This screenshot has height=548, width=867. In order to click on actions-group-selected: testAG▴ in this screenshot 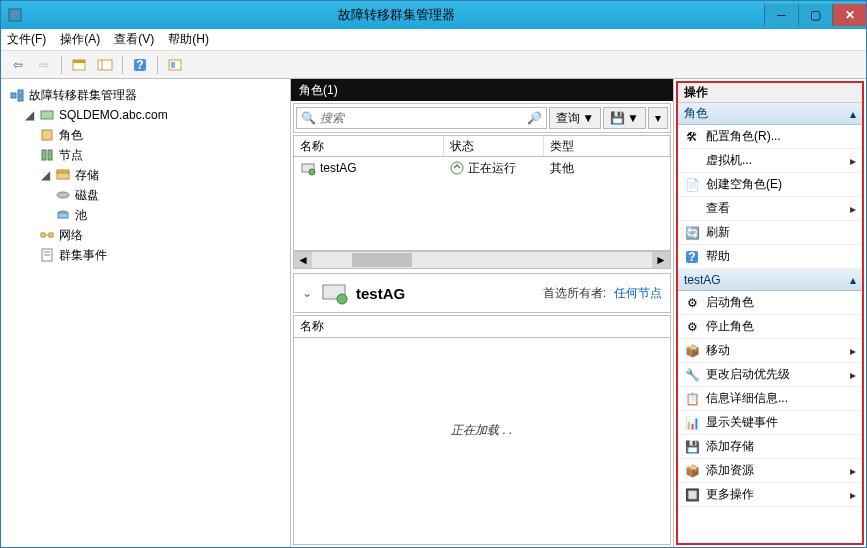, I will do `click(770, 280)`.